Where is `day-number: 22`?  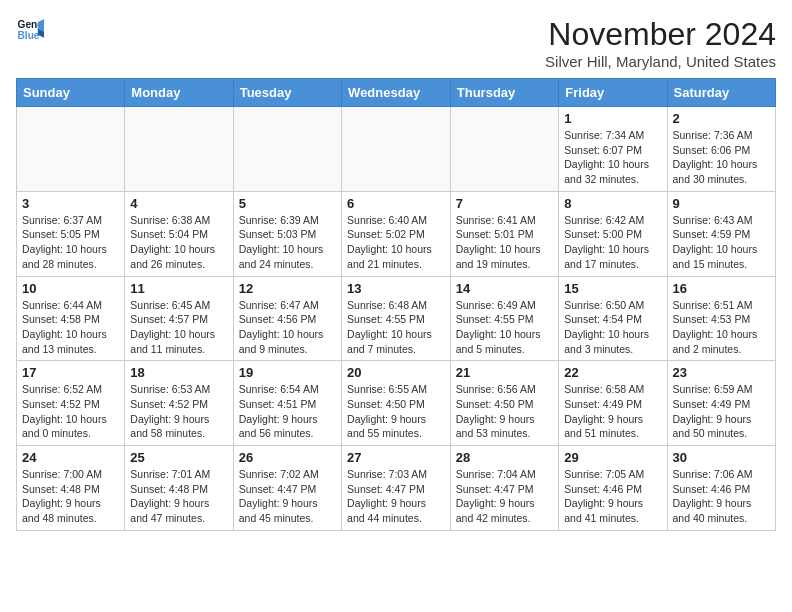
day-number: 22 is located at coordinates (612, 372).